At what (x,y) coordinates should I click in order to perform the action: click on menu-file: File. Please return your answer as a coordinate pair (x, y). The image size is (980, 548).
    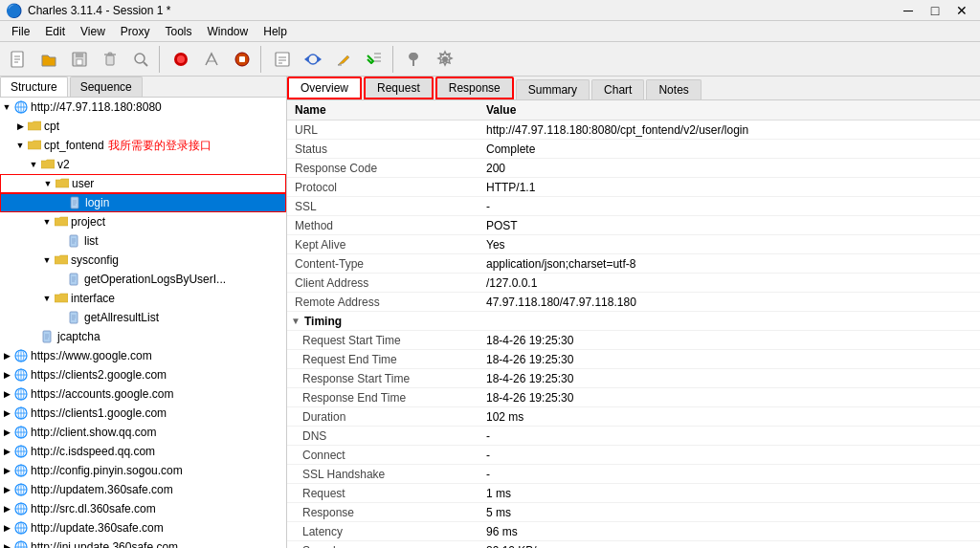
    Looking at the image, I should click on (21, 32).